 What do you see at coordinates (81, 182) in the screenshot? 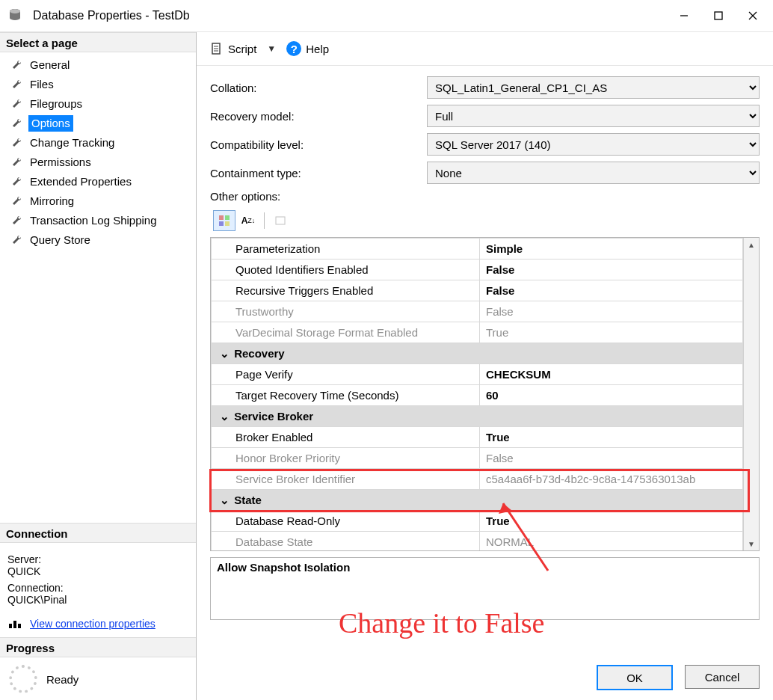
I see `sidebar-item-label: Extended Properties` at bounding box center [81, 182].